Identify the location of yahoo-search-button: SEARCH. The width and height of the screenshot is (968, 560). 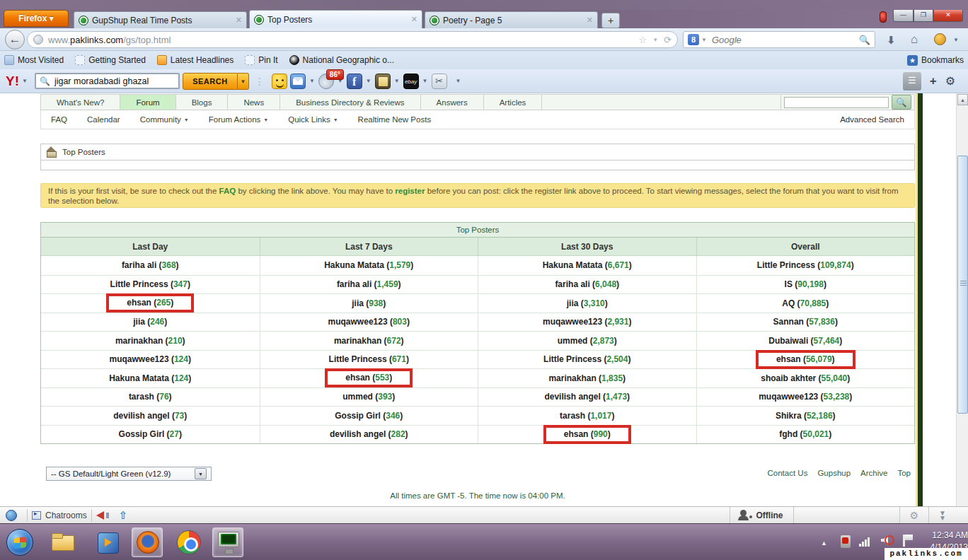
(210, 81).